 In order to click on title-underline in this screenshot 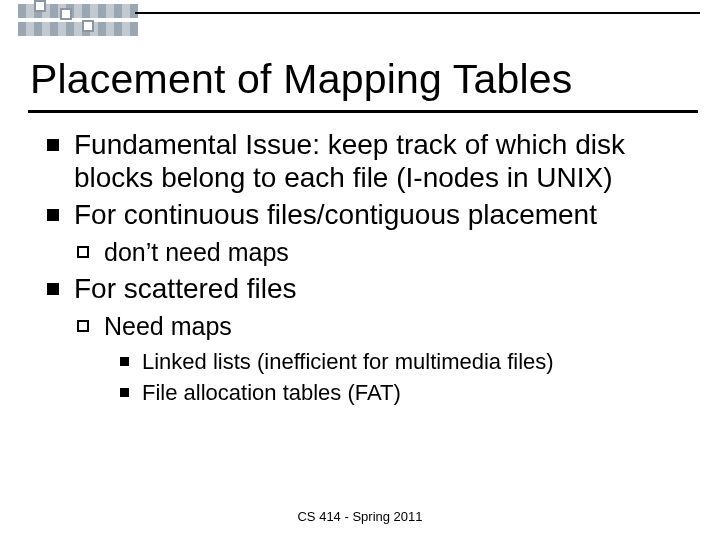, I will do `click(363, 112)`.